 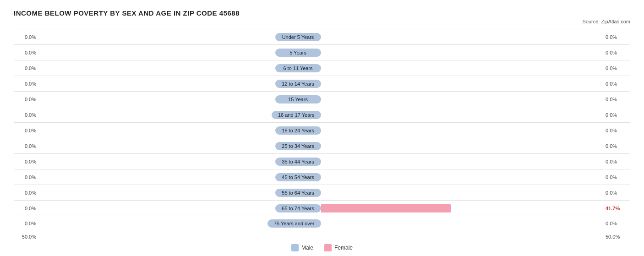 I want to click on bar-container: Under 5 Years, so click(x=321, y=37).